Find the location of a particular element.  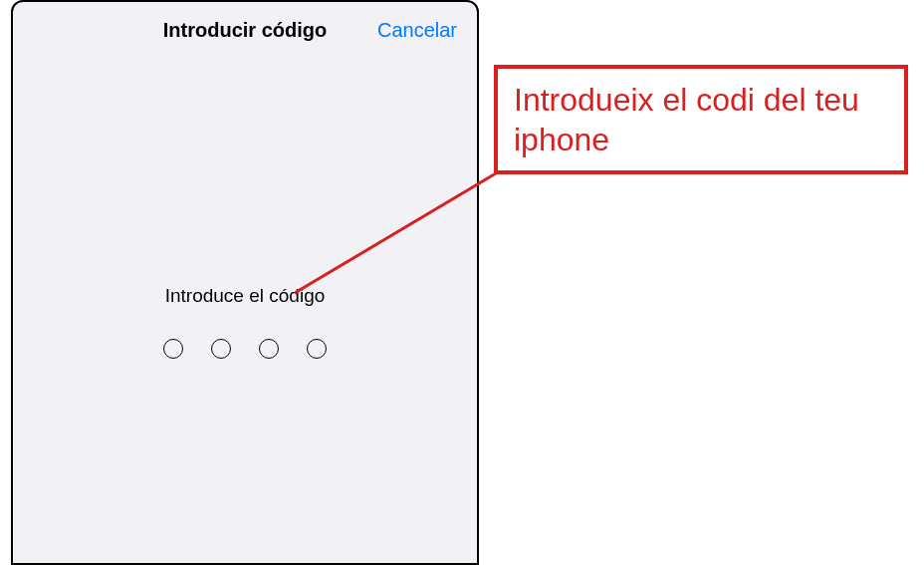

annotation-callout: Introdueix el codi del teu iphone is located at coordinates (701, 120).